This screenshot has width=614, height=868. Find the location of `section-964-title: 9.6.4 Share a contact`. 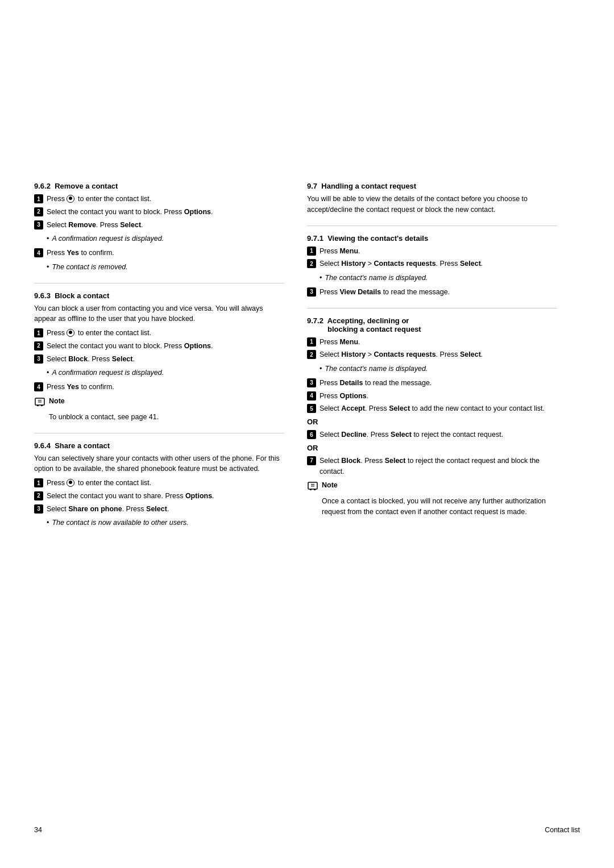

section-964-title: 9.6.4 Share a contact is located at coordinates (159, 445).